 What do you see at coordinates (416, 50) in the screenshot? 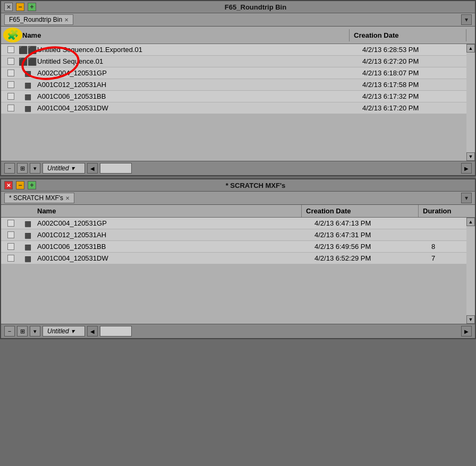
I see `row-date: 4/2/13 6:28:53 PM` at bounding box center [416, 50].